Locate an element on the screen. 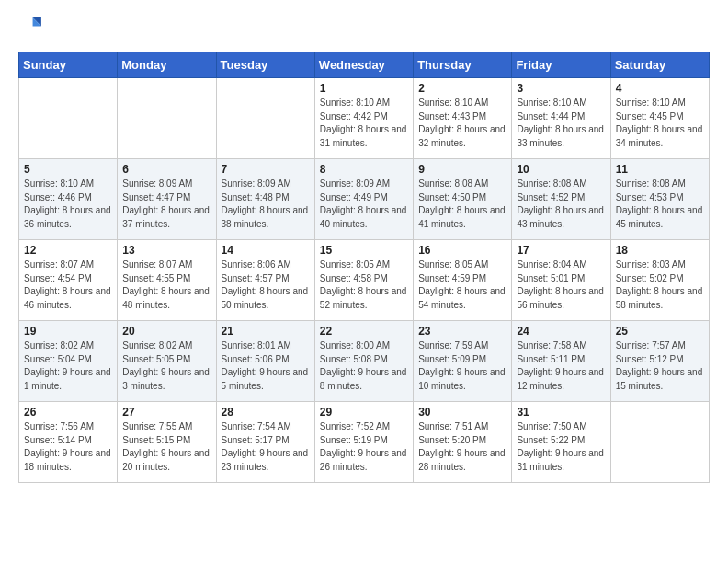 This screenshot has width=728, height=563. calendar-cell: 17Sunrise: 8:04 AM Sunset: 5:01 PM Dayli… is located at coordinates (561, 281).